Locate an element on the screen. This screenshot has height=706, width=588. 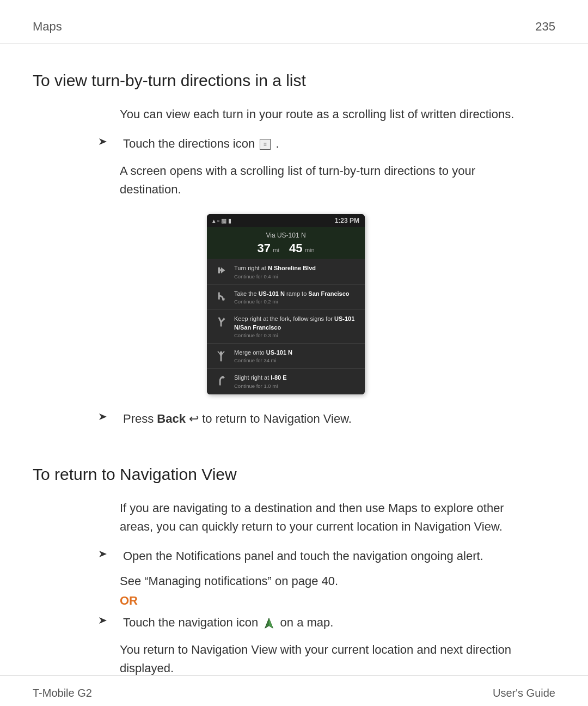
section1-intro: You can view each turn in your route as … is located at coordinates (321, 114).